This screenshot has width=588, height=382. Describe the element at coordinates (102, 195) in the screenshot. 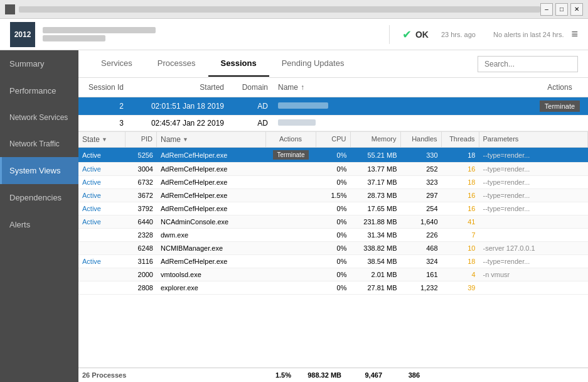

I see `pr-state-3: Active` at that location.